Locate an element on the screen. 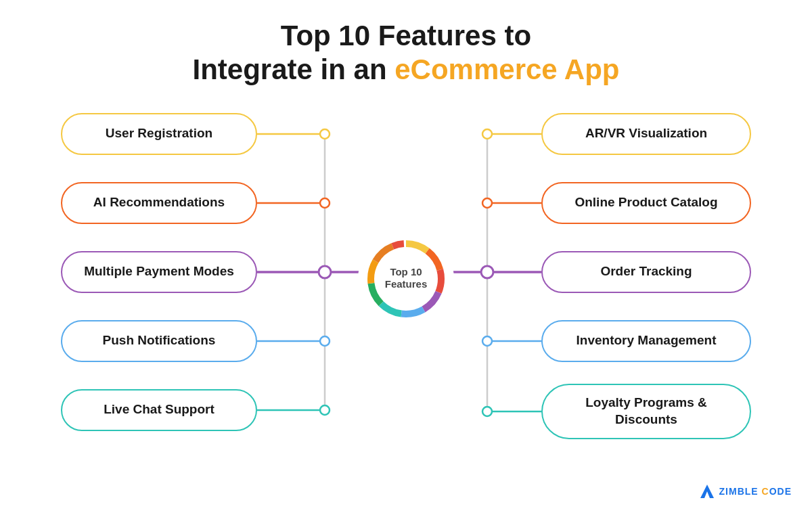 The height and width of the screenshot is (513, 812). center-circle: Top 10 Features is located at coordinates (406, 279).